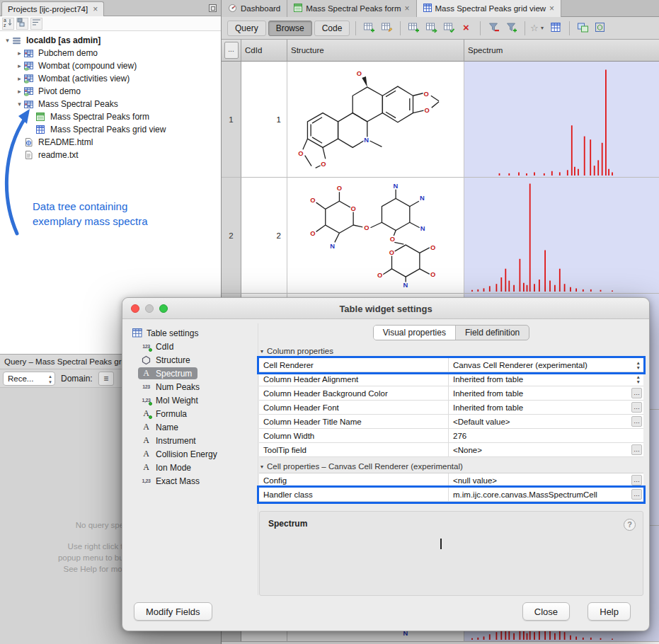  What do you see at coordinates (452, 351) in the screenshot?
I see `section-column-properties: ▾ Column properties` at bounding box center [452, 351].